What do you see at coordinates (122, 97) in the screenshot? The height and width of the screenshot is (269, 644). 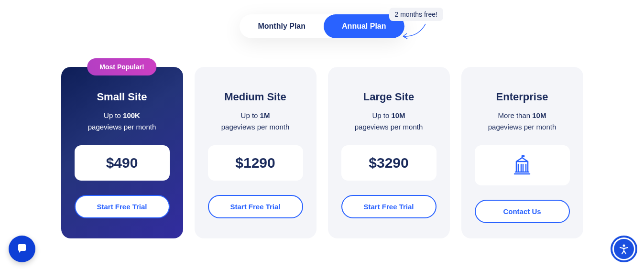 I see `plan-title: Small Site` at bounding box center [122, 97].